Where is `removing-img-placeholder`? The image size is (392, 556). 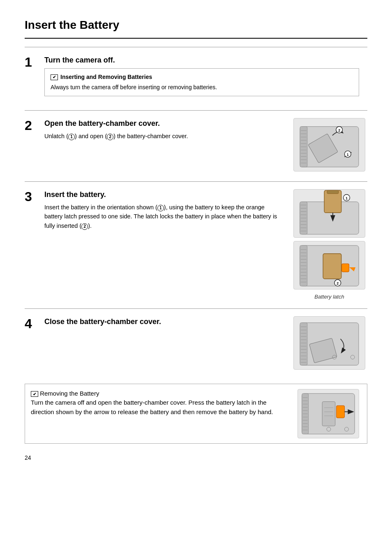 removing-img-placeholder is located at coordinates (328, 414).